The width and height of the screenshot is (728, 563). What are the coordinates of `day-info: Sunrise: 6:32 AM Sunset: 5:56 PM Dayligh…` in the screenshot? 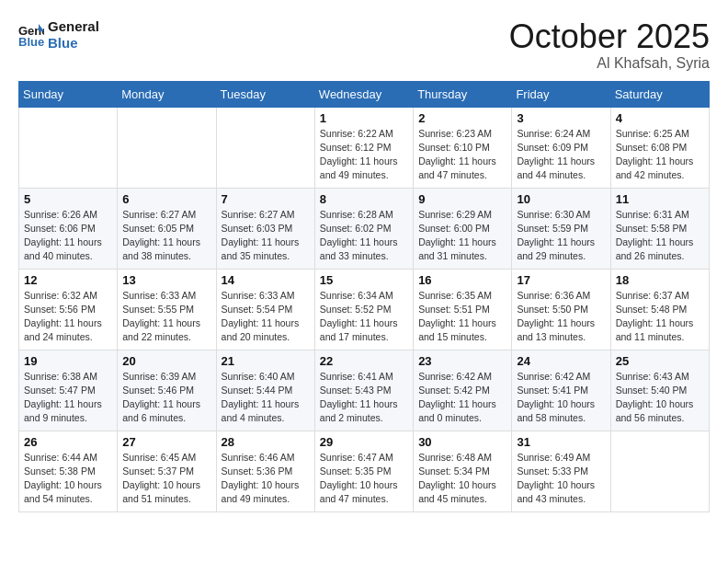 It's located at (68, 316).